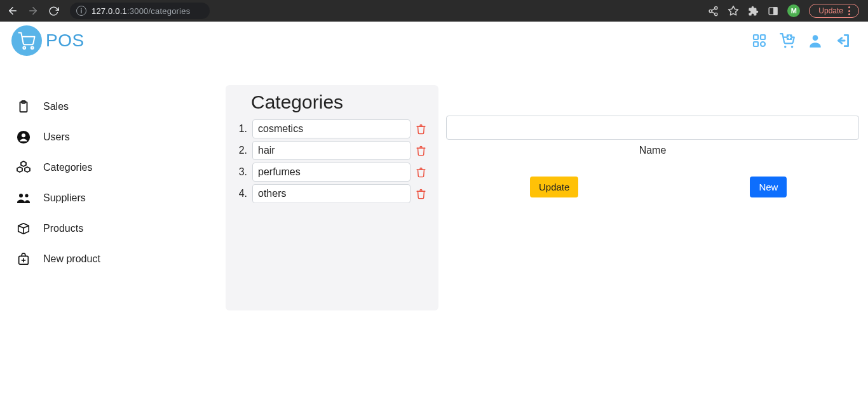 The width and height of the screenshot is (868, 414). I want to click on sidebar: Sales Users Categories Suppliers Product…, so click(111, 183).